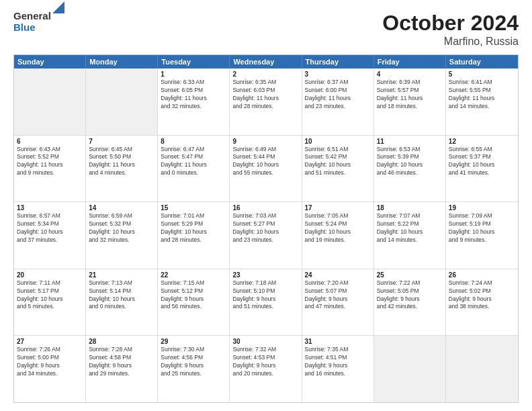 The image size is (532, 411). Describe the element at coordinates (193, 295) in the screenshot. I see `day-info: Sunrise: 7:15 AM Sunset: 5:12 PM Dayligh…` at that location.